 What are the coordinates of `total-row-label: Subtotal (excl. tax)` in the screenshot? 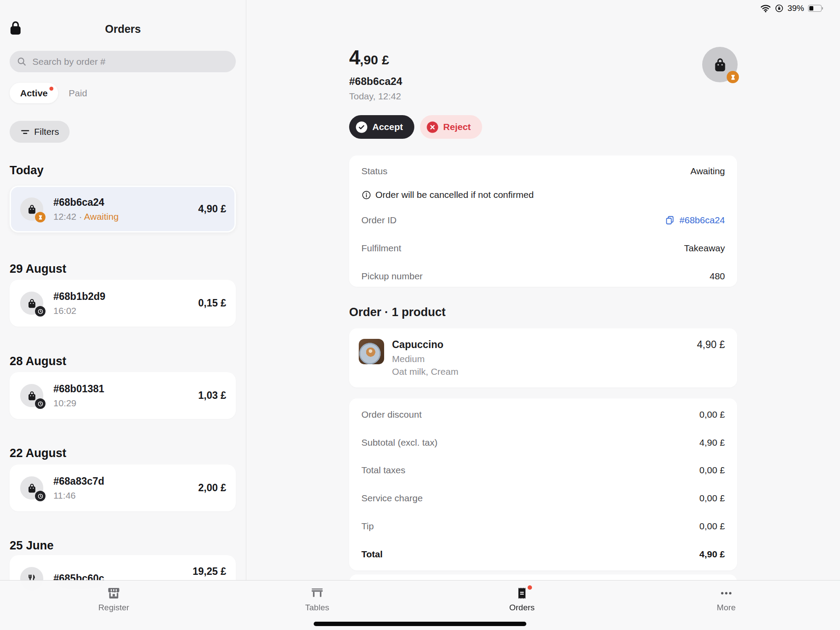 It's located at (399, 443).